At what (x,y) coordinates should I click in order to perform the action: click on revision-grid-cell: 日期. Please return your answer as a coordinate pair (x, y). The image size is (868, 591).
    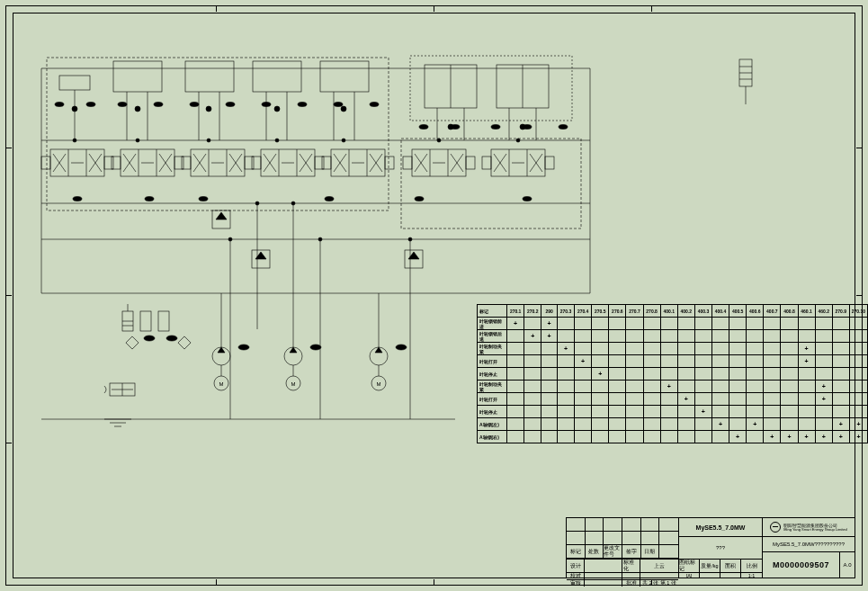
    Looking at the image, I should click on (651, 552).